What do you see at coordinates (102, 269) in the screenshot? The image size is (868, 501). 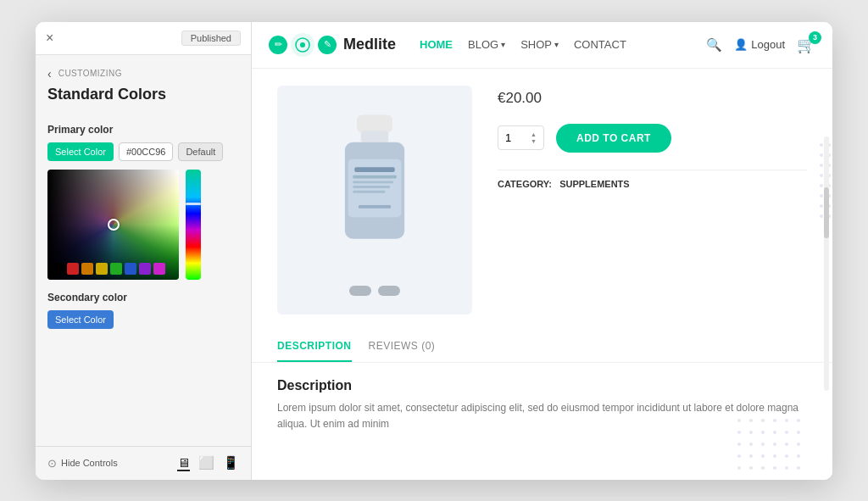 I see `swatch-yellow` at bounding box center [102, 269].